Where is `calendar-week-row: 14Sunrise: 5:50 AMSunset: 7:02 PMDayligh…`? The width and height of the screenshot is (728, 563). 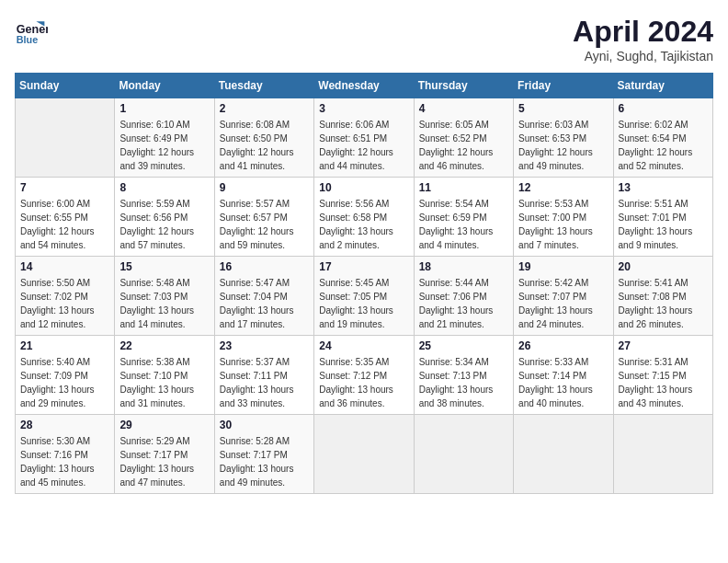 calendar-week-row: 14Sunrise: 5:50 AMSunset: 7:02 PMDayligh… is located at coordinates (364, 296).